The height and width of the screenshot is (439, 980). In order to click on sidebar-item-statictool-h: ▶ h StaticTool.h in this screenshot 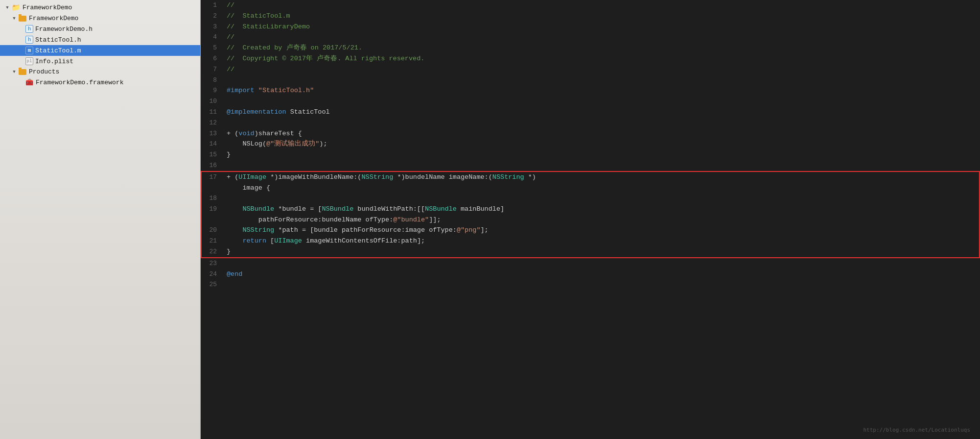, I will do `click(100, 40)`.